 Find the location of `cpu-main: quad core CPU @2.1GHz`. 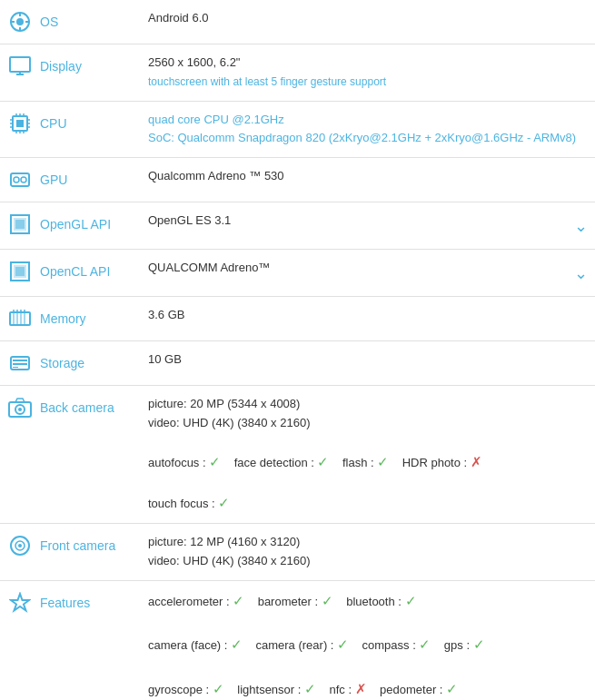

cpu-main: quad core CPU @2.1GHz is located at coordinates (216, 120).